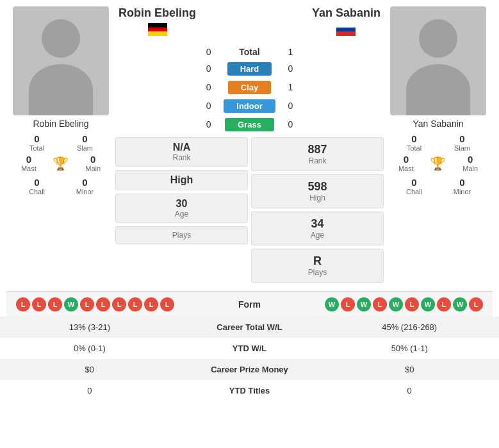  Describe the element at coordinates (250, 89) in the screenshot. I see `match-rows: 0 Total 1 0 Hard 0 0 Cla` at that location.